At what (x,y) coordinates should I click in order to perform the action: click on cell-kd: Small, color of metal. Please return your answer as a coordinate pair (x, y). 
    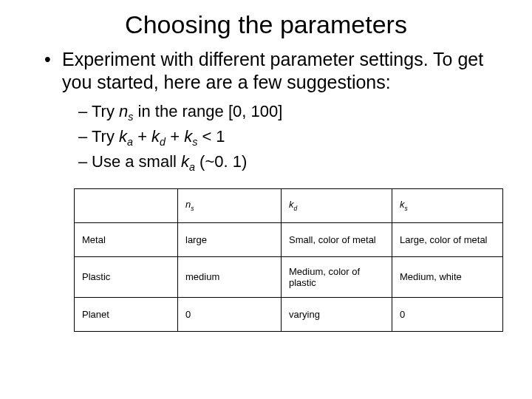
    Looking at the image, I should click on (337, 239).